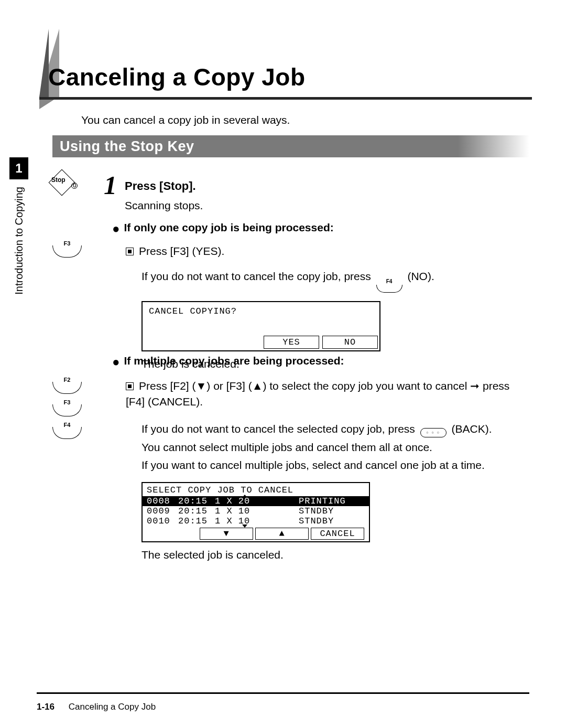 This screenshot has height=728, width=566. What do you see at coordinates (162, 521) in the screenshot?
I see `job-id: 0010` at bounding box center [162, 521].